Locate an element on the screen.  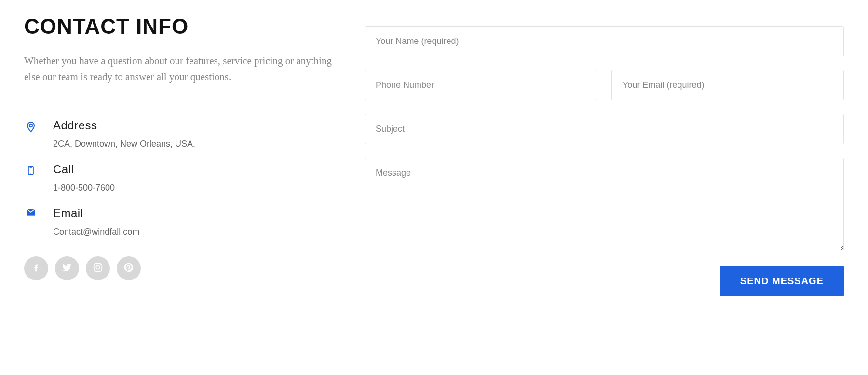
contact-intro: Whether you have a question about our fe… is located at coordinates (180, 69).